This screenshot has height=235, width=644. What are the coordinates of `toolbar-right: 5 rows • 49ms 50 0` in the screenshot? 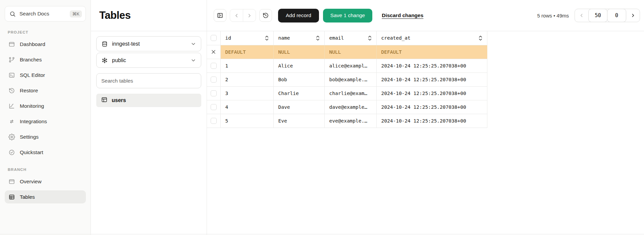 It's located at (589, 15).